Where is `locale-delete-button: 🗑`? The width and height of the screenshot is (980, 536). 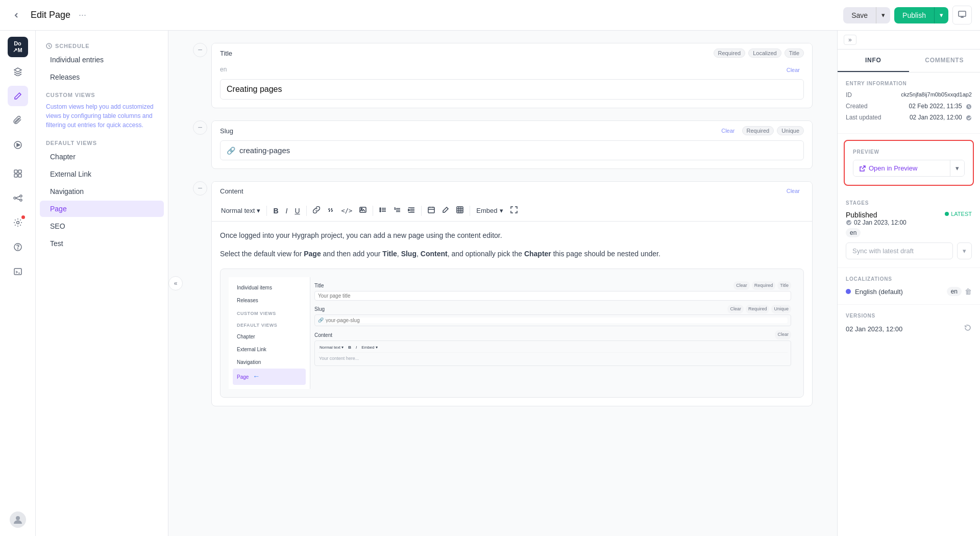 locale-delete-button: 🗑 is located at coordinates (968, 291).